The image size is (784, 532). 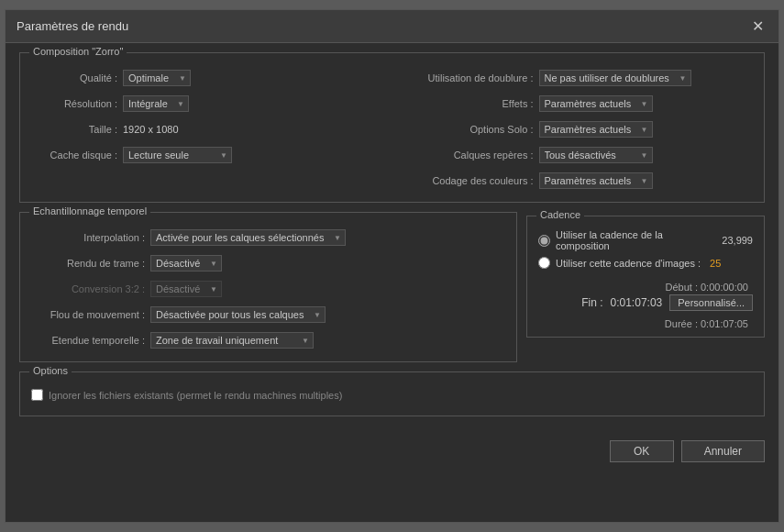 What do you see at coordinates (615, 78) in the screenshot?
I see `proxy-select-wrapper: Ne pas utiliser de doublures Utiliser le…` at bounding box center [615, 78].